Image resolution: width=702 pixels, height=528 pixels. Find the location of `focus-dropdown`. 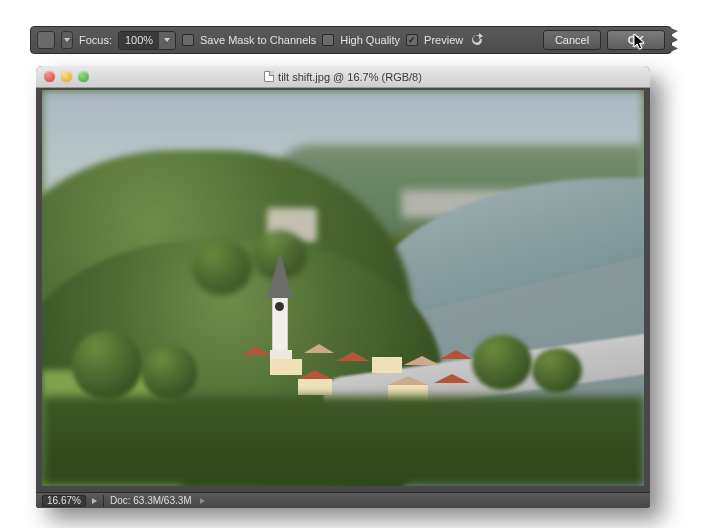

focus-dropdown is located at coordinates (167, 40).